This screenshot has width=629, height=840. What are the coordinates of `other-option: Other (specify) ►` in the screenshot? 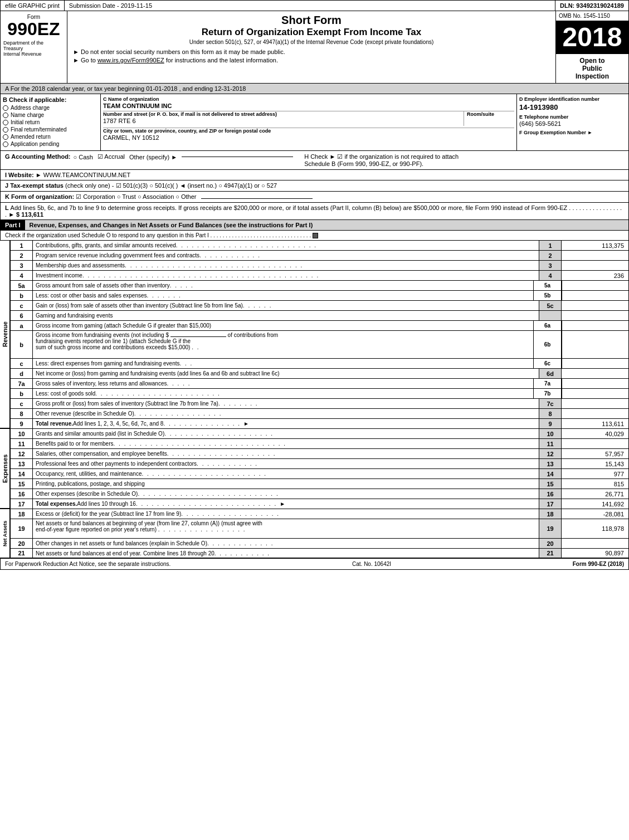 It's located at (153, 157).